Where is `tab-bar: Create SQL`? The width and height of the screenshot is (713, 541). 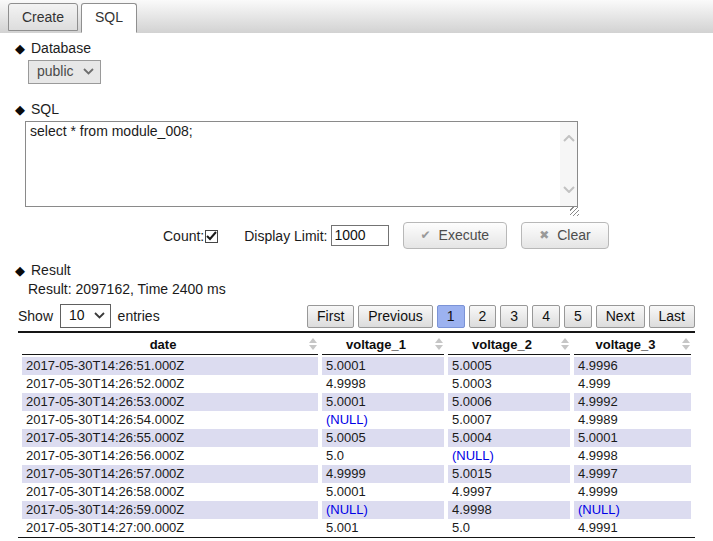
tab-bar: Create SQL is located at coordinates (356, 16).